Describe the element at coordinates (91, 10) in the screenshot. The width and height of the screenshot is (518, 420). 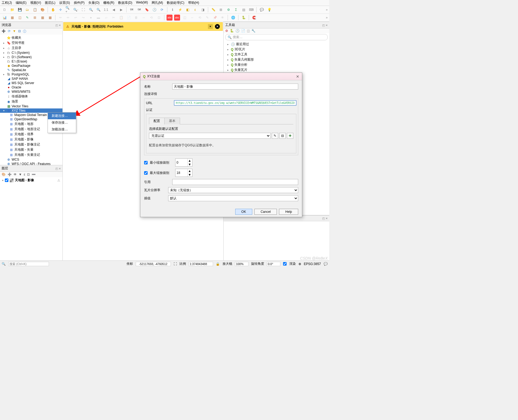
I see `zoom-sel-icon: 🔍` at that location.